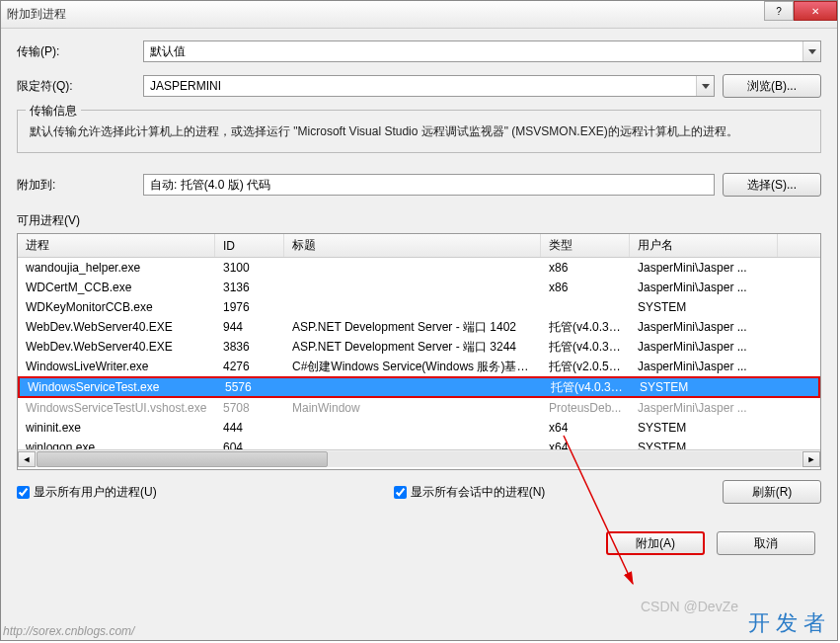 This screenshot has width=840, height=643. Describe the element at coordinates (428, 185) in the screenshot. I see `attach-to-textbox: 自动: 托管(4.0 版) 代码` at that location.